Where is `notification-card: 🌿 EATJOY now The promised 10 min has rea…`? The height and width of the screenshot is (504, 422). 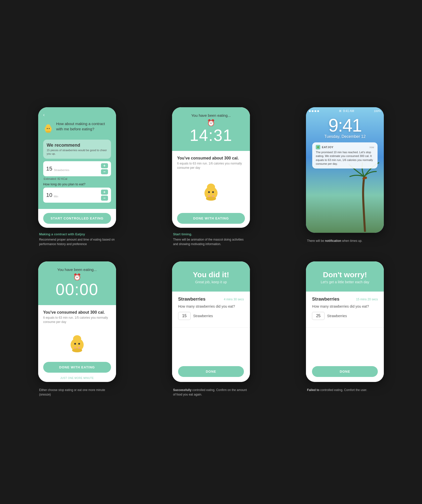
notification-card: 🌿 EATJOY now The promised 10 min has rea… is located at coordinates (345, 155).